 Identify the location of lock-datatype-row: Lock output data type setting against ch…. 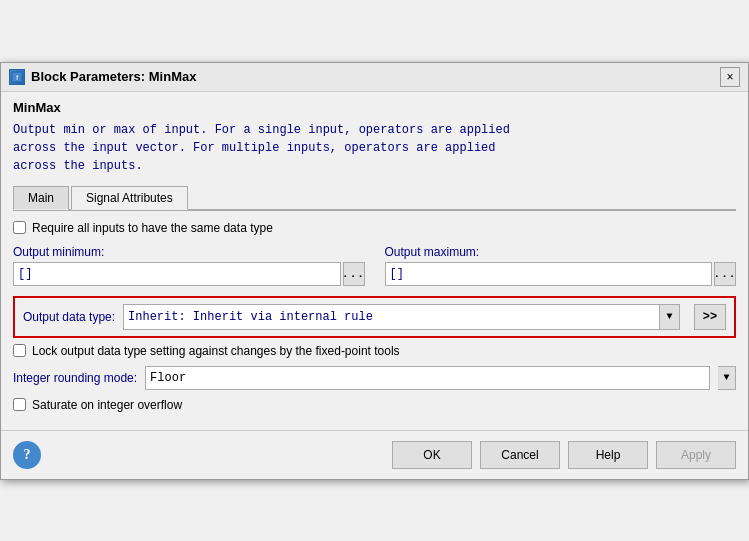
(374, 351).